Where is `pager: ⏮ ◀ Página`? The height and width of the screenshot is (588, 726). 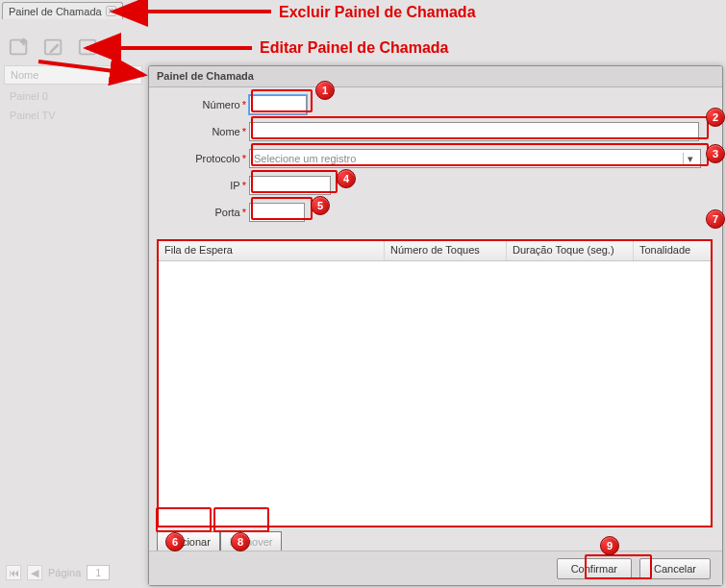
pager: ⏮ ◀ Página is located at coordinates (58, 573).